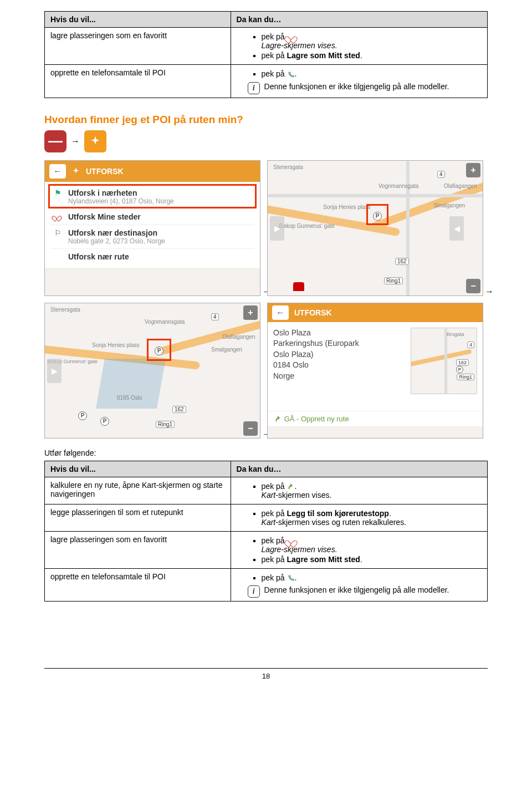  What do you see at coordinates (266, 228) in the screenshot?
I see `screenshot-row-1: ← UTFORSK ⚑ Utforsk i nærheten Nylandsve…` at bounding box center [266, 228].